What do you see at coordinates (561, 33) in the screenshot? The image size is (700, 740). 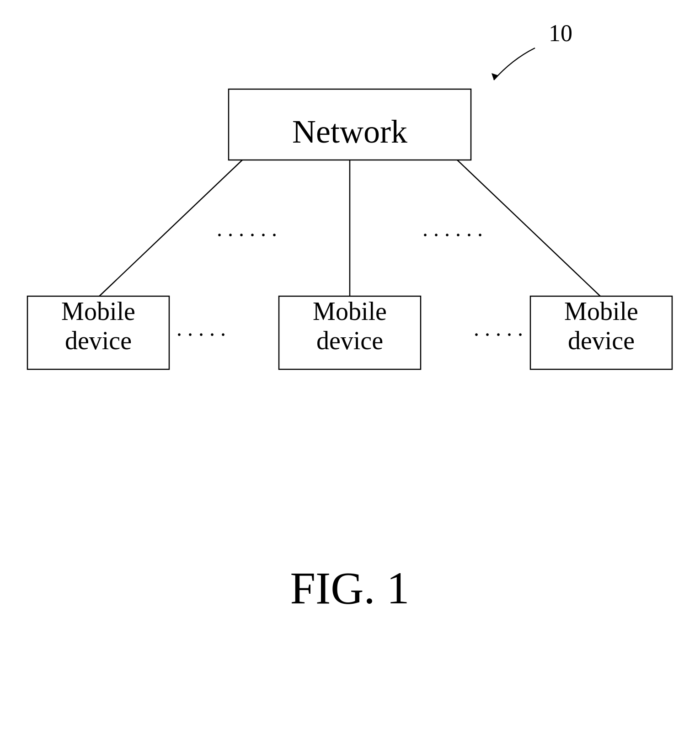 I see `reference-number: 10` at bounding box center [561, 33].